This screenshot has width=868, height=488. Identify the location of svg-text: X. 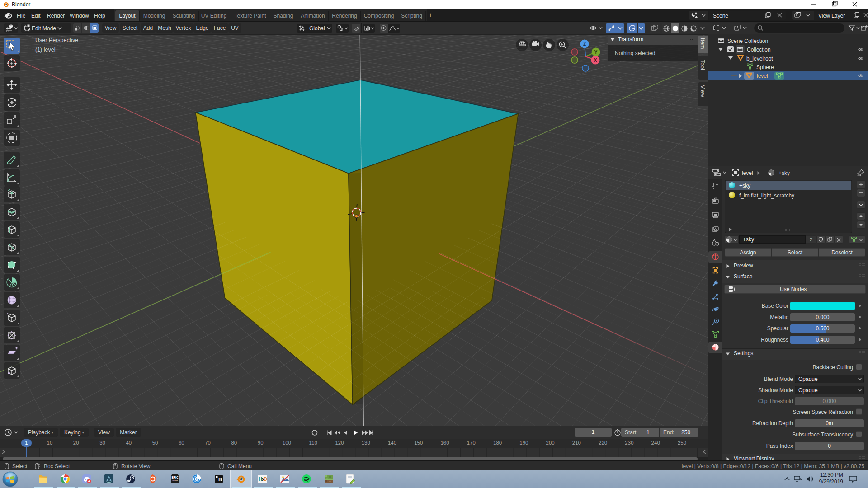
(596, 61).